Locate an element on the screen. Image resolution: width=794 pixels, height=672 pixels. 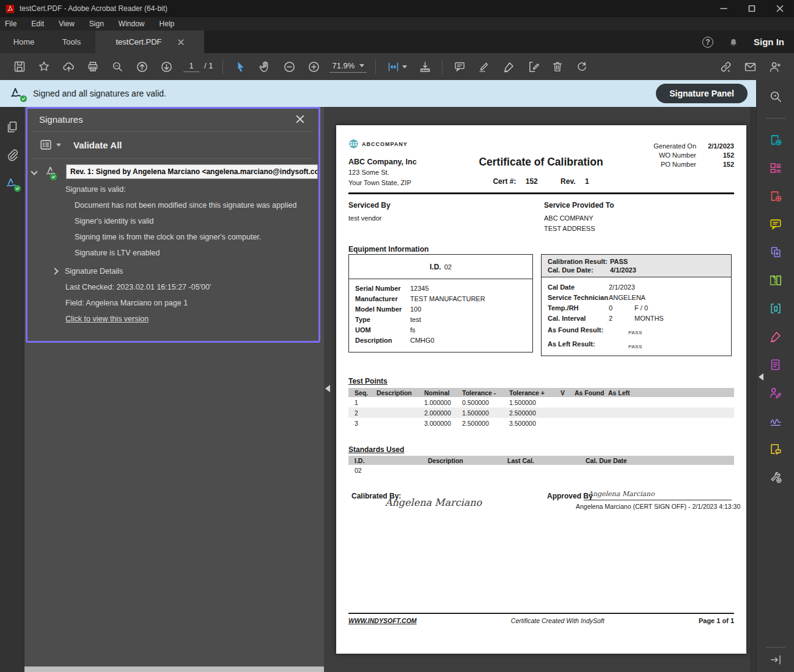
fill-sign-icon is located at coordinates (509, 67).